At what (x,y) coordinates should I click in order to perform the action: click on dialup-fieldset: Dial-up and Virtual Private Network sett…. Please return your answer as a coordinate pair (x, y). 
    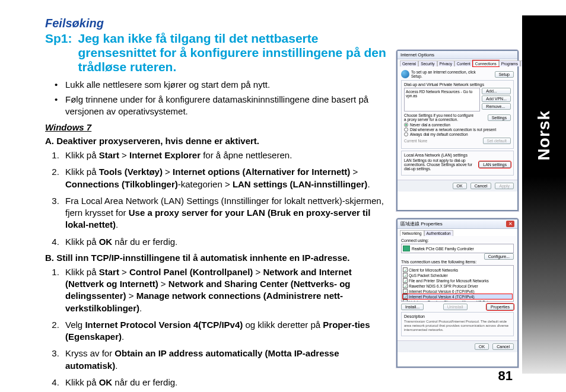
    Looking at the image, I should click on (457, 114).